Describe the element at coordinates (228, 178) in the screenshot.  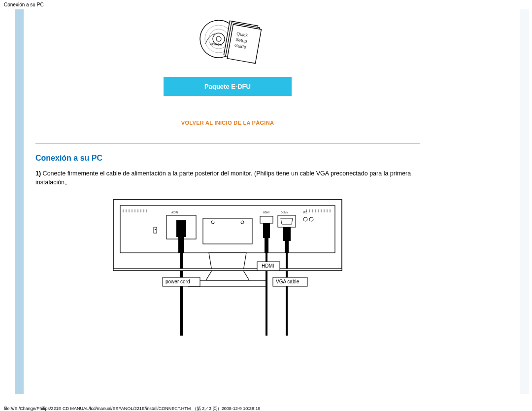
I see `step-1-instruction: 1) Conecte firmemente el cable de alimen…` at that location.